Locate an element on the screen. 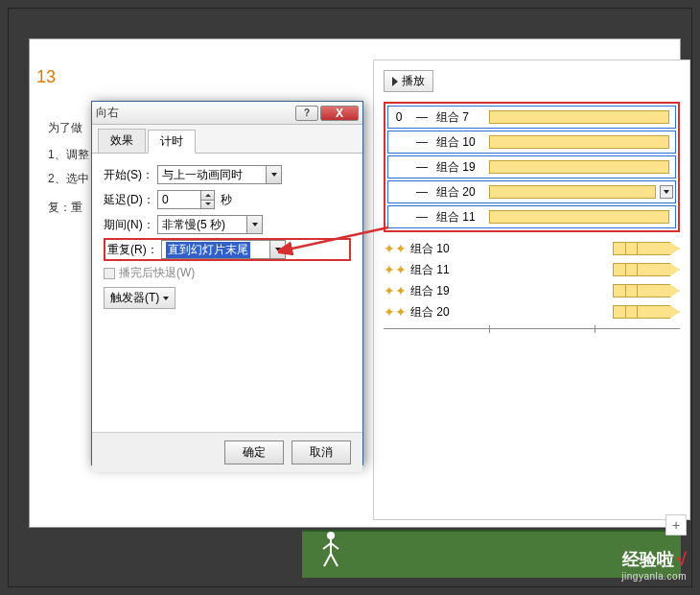 This screenshot has height=595, width=700. trigger-button: 触发器(T) is located at coordinates (140, 298).